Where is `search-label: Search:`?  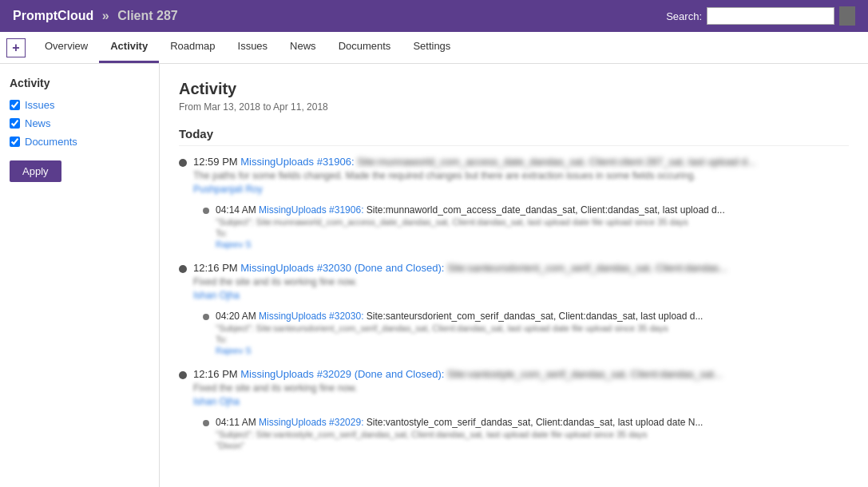 search-label: Search: is located at coordinates (684, 16).